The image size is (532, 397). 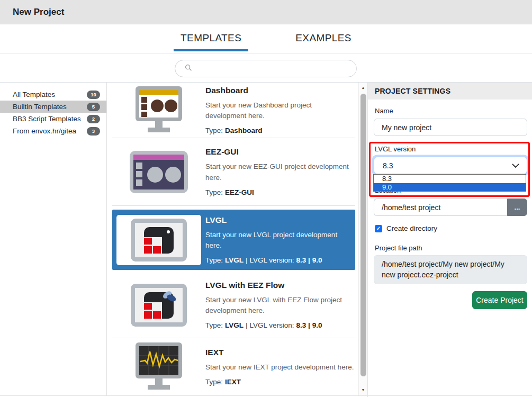 I want to click on create-directory-checkbox: ✓, so click(x=378, y=229).